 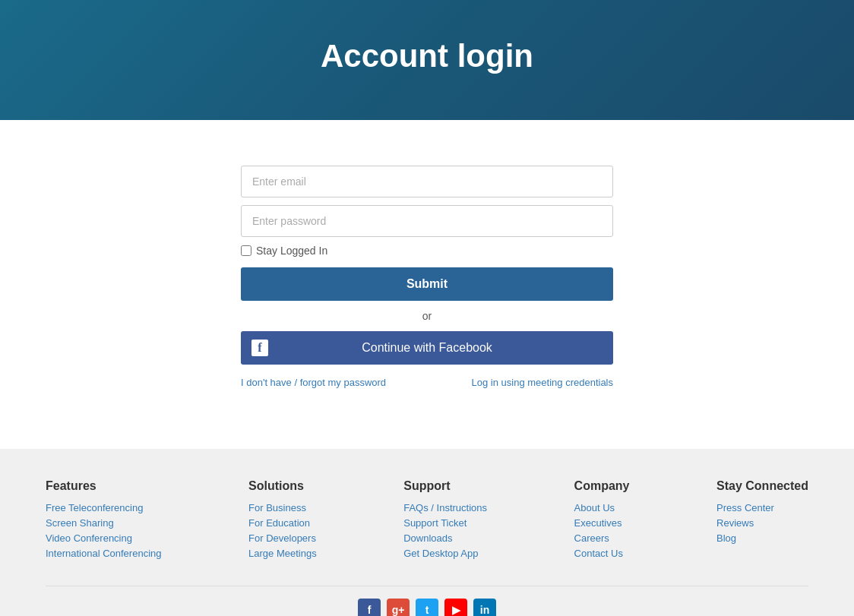 I want to click on footer-col-stay-connected: Stay Connected Press Center Reviews Blog, so click(x=763, y=521).